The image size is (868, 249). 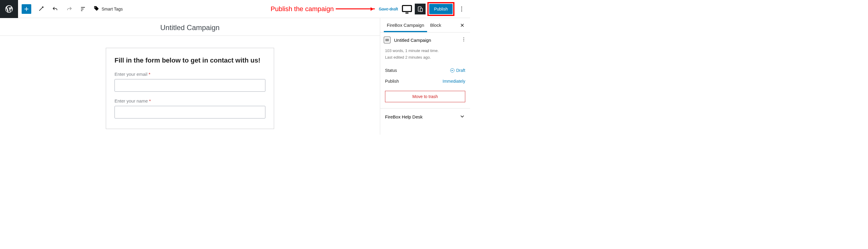 I want to click on add-block-button, so click(x=26, y=9).